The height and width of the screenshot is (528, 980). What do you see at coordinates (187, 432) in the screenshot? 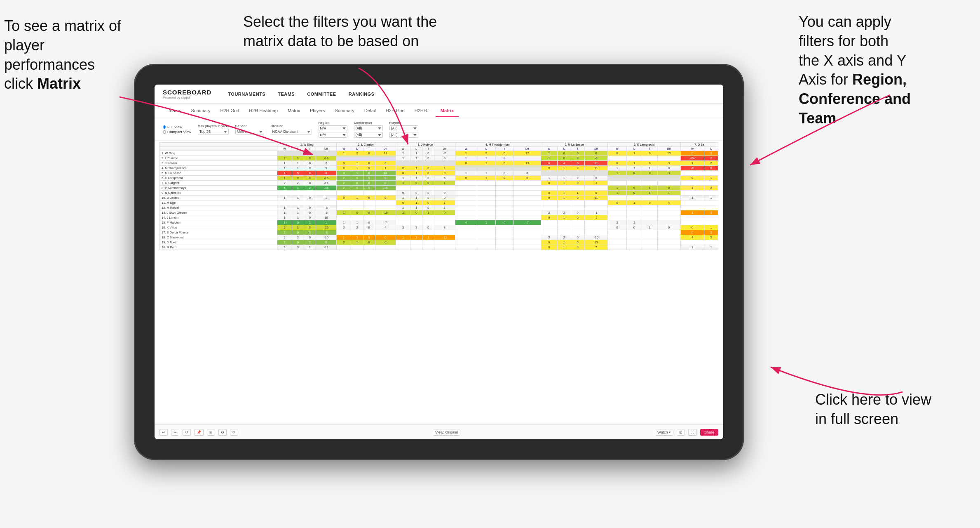
I see `reload-btn: ↺` at bounding box center [187, 432].